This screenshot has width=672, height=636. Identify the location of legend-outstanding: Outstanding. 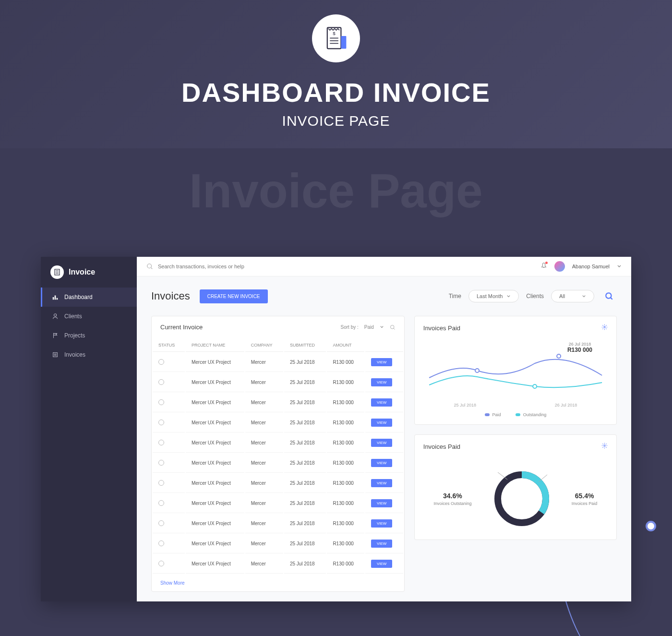
(531, 415).